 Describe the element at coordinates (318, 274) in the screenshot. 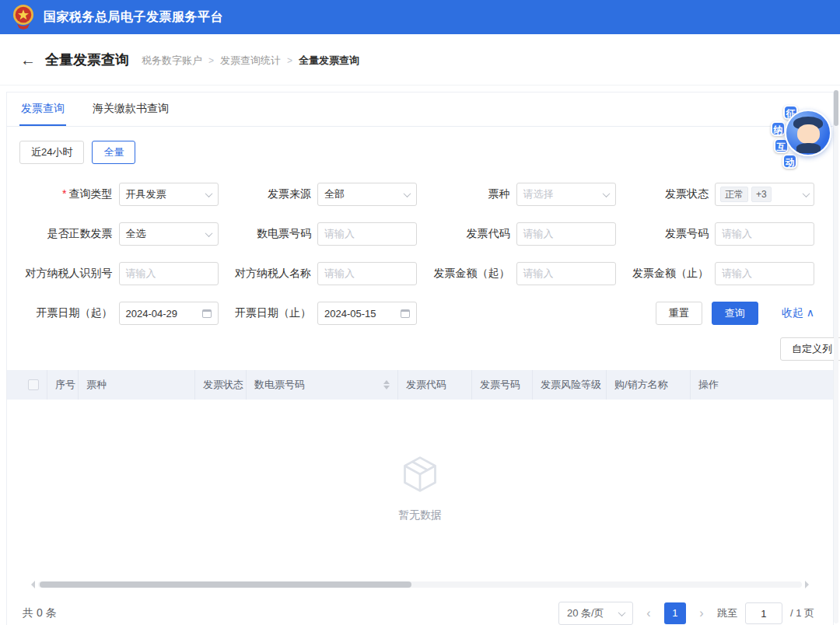

I see `form-item-counterparty-taxpayer-name: 对方纳税人名称请输入` at that location.